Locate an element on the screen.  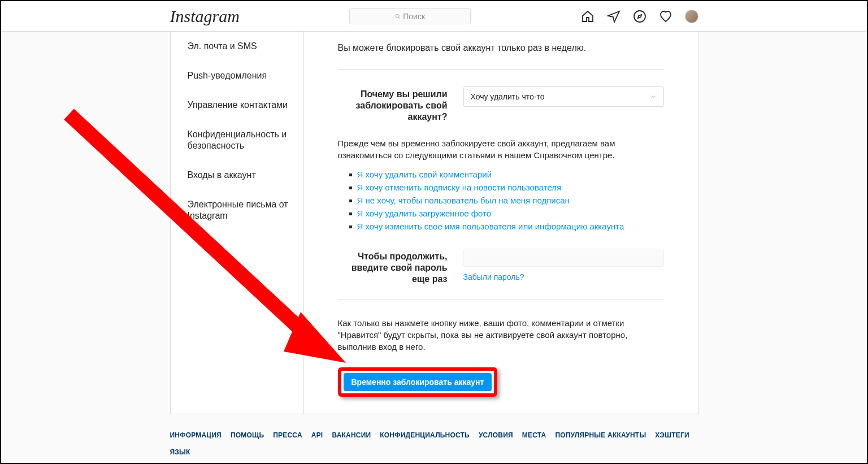
sidebar-item-push: Push-уведомления is located at coordinates (237, 76).